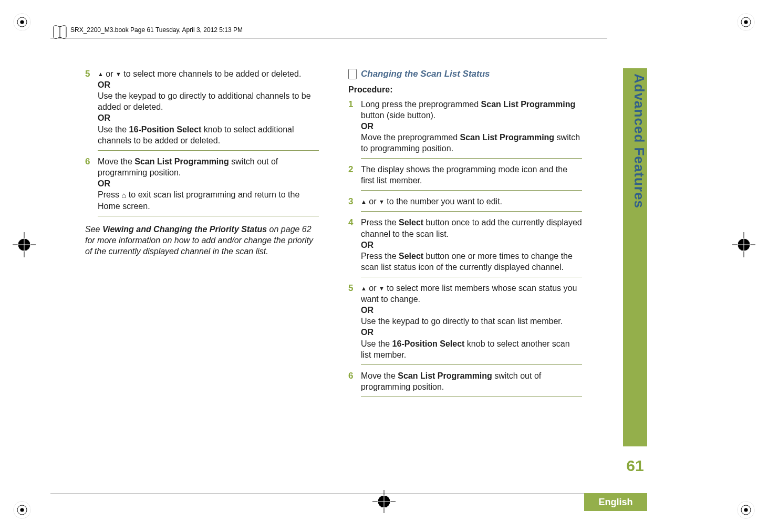 This screenshot has height=532, width=768. What do you see at coordinates (464, 175) in the screenshot?
I see `step-text: The display shows the programming mode i…` at bounding box center [464, 175].